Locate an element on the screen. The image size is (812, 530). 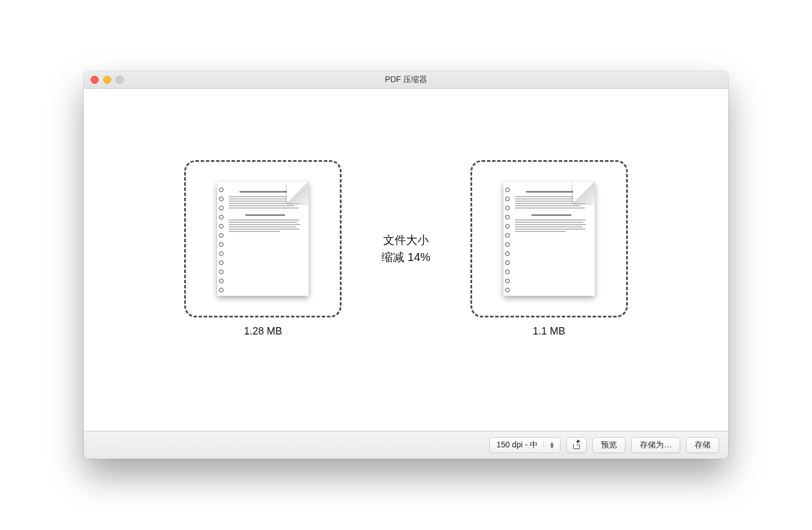
preview-button: 预览 is located at coordinates (609, 445).